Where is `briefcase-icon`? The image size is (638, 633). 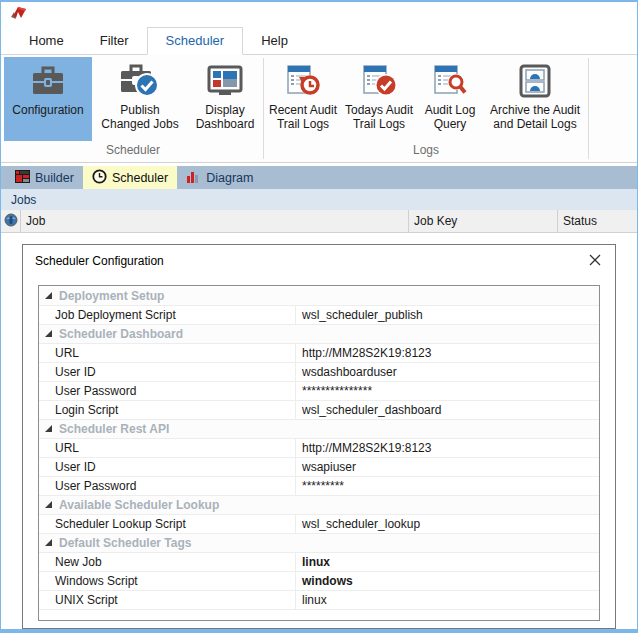
briefcase-icon is located at coordinates (48, 81).